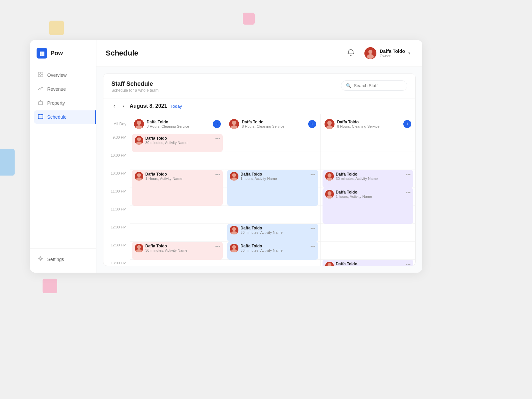 Image resolution: width=532 pixels, height=399 pixels. I want to click on event-name-e4: Daffa Toldo, so click(275, 174).